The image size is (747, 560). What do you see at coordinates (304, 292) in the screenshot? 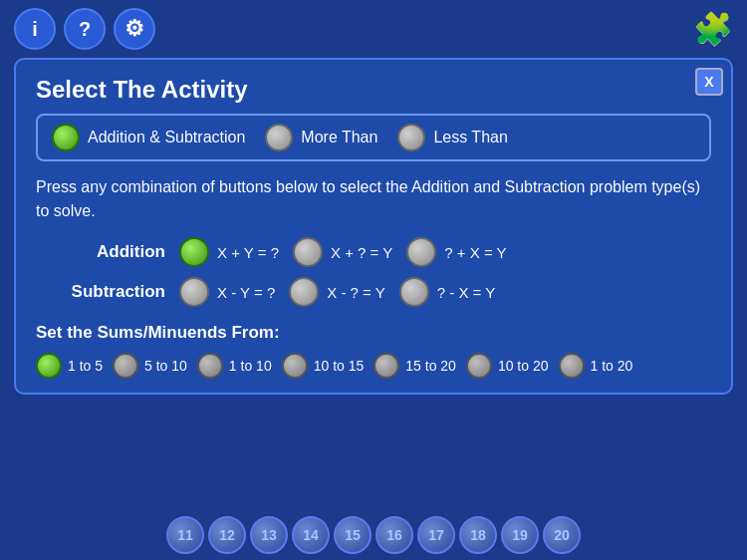
I see `subtraction-opt-1-circle` at bounding box center [304, 292].